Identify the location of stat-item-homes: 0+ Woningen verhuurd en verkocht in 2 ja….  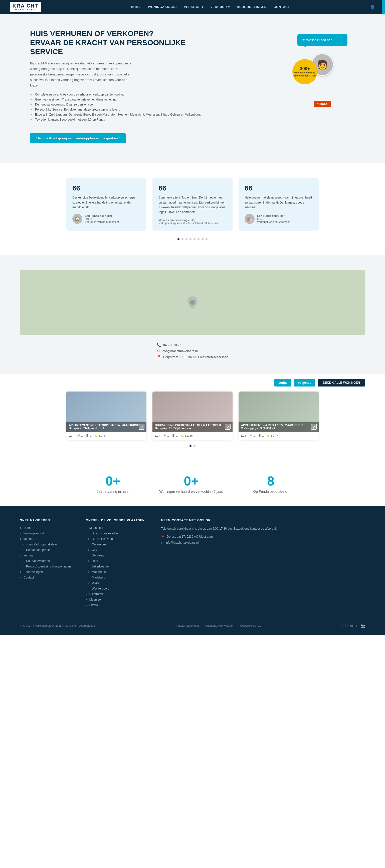
(191, 484).